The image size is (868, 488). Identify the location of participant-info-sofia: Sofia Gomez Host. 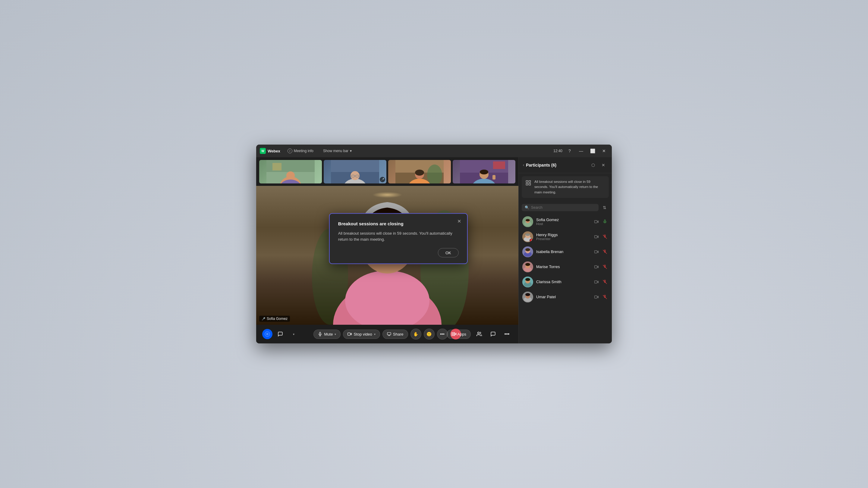
(563, 222).